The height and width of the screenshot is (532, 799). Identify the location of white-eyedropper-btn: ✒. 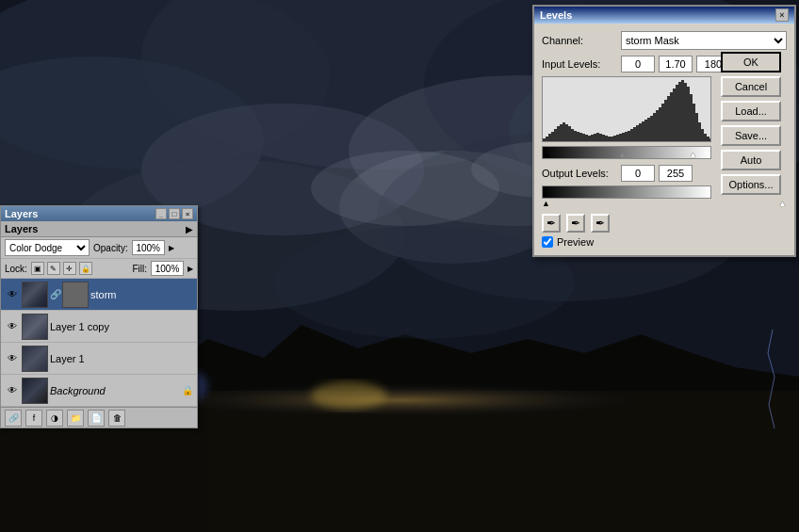
(600, 223).